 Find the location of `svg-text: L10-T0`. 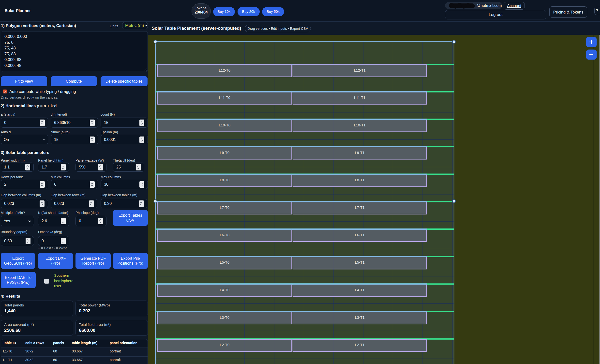

svg-text: L10-T0 is located at coordinates (225, 125).